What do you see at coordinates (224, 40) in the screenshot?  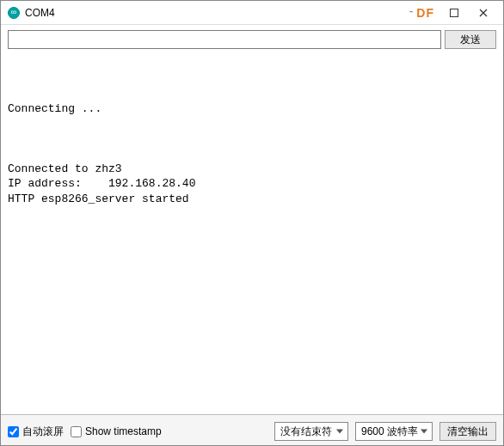 I see `serial-input` at bounding box center [224, 40].